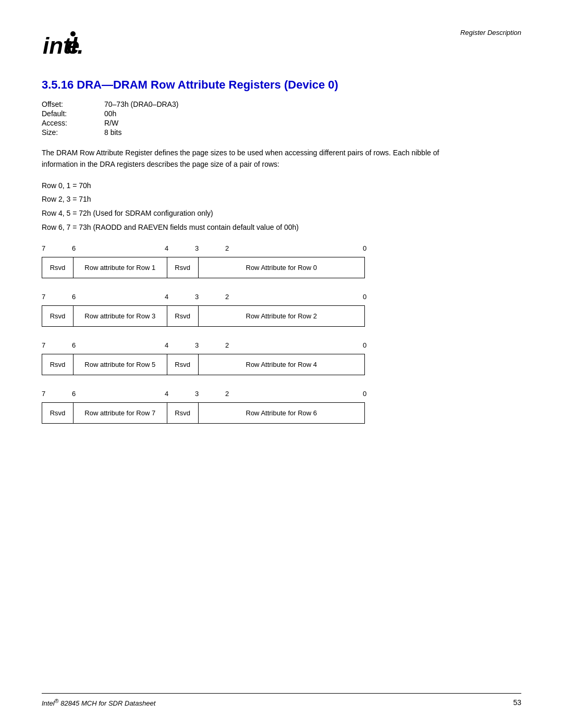  What do you see at coordinates (203, 268) in the screenshot?
I see `bit-table-0: RsvdRow attribute for Row 1RsvdRow Attri…` at bounding box center [203, 268].